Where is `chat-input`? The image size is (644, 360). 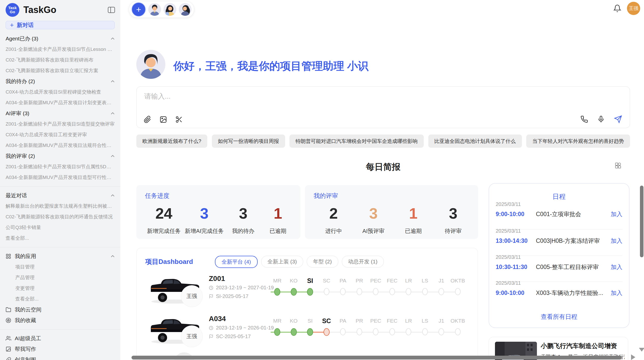 chat-input is located at coordinates (348, 97).